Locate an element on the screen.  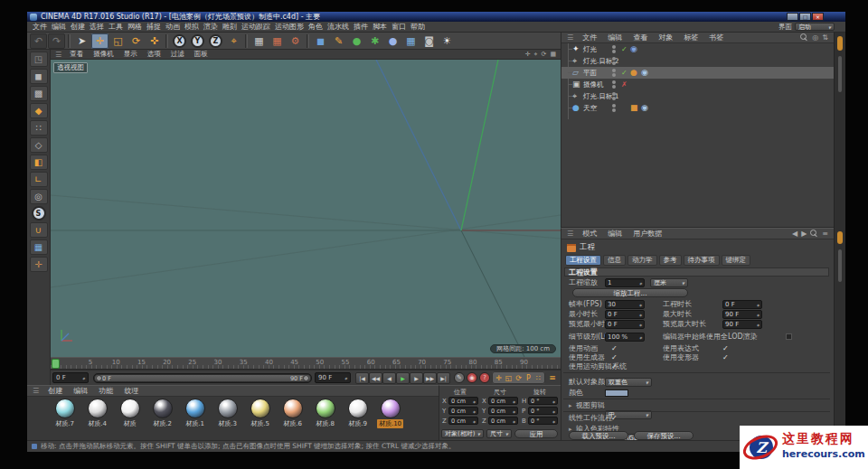
goto-start-button: |◀ is located at coordinates (362, 378).